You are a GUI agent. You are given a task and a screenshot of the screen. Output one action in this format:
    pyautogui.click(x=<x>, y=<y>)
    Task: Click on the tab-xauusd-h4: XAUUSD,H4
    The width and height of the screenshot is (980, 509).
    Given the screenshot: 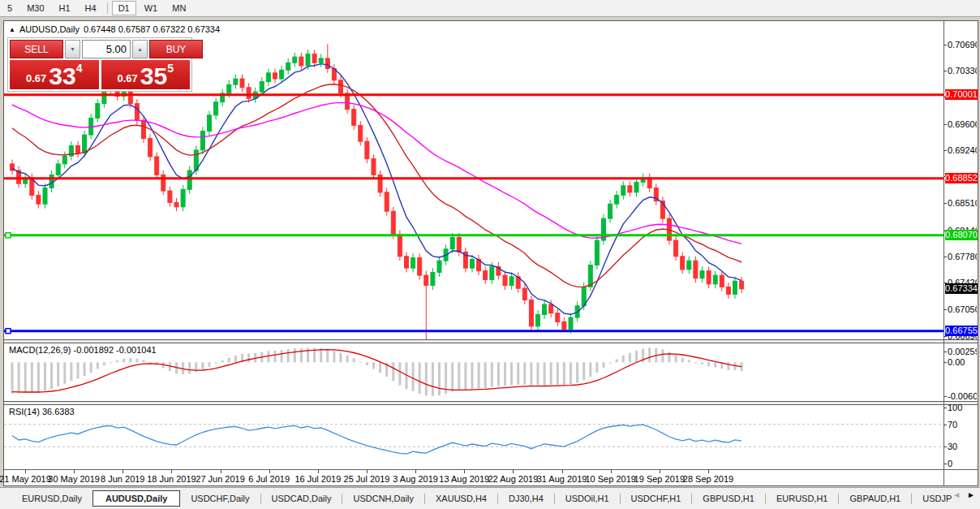 What is the action you would take?
    pyautogui.click(x=461, y=498)
    